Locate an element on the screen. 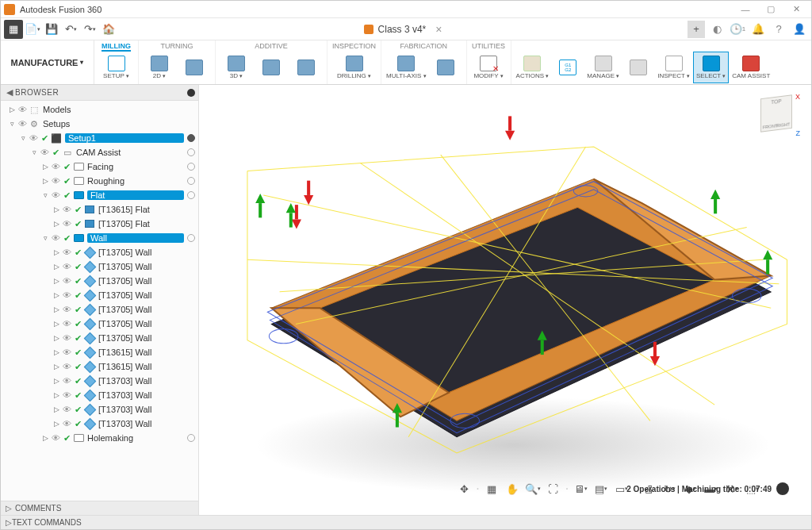  drilling-button: DRILLING ▾ is located at coordinates (354, 67).